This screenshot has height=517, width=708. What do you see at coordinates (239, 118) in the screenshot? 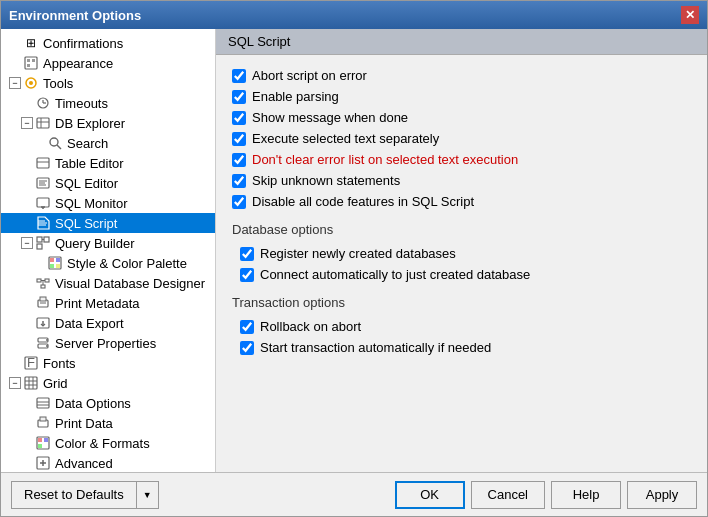
I see `checkbox-show-message` at bounding box center [239, 118].